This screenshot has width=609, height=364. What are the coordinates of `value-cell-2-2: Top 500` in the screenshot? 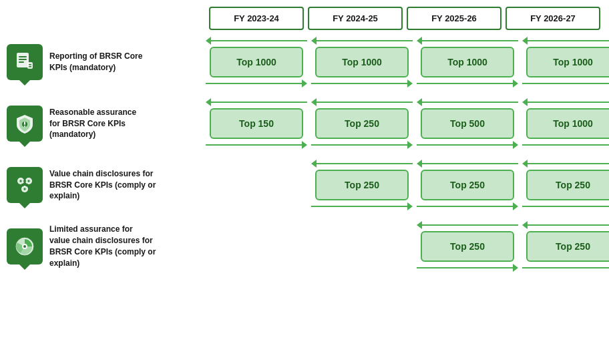 It's located at (467, 124).